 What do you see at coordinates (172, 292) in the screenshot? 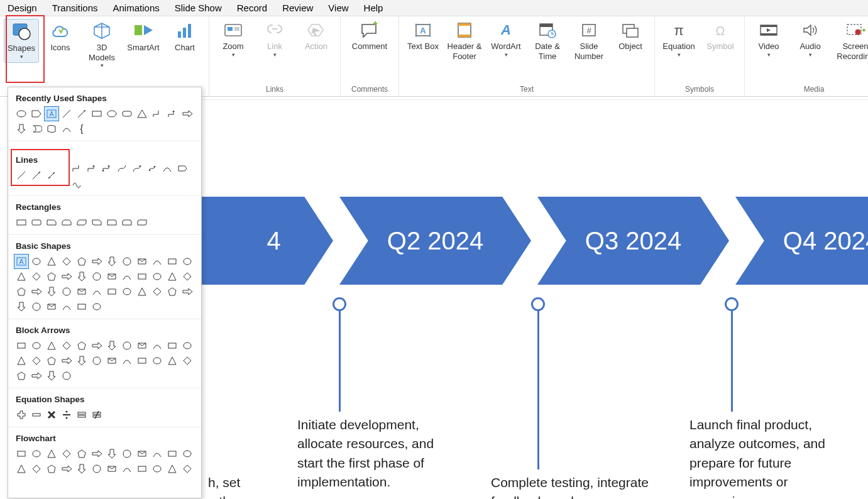
I see `basic-shape-34-icon` at bounding box center [172, 292].